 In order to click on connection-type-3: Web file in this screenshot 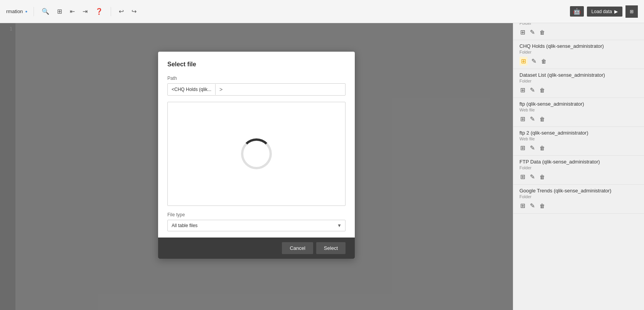, I will do `click(578, 110)`.